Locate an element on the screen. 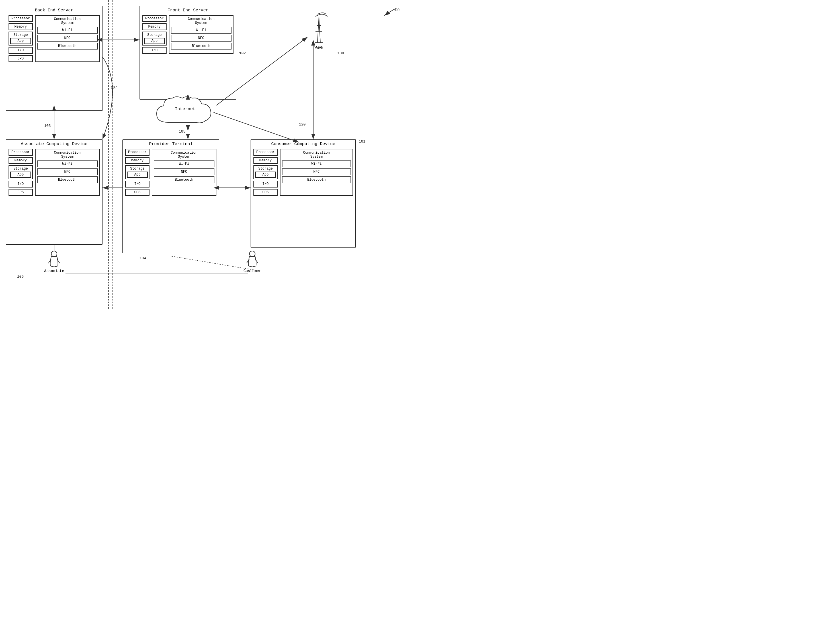 The height and width of the screenshot is (618, 840). associate-app: App is located at coordinates (21, 175).